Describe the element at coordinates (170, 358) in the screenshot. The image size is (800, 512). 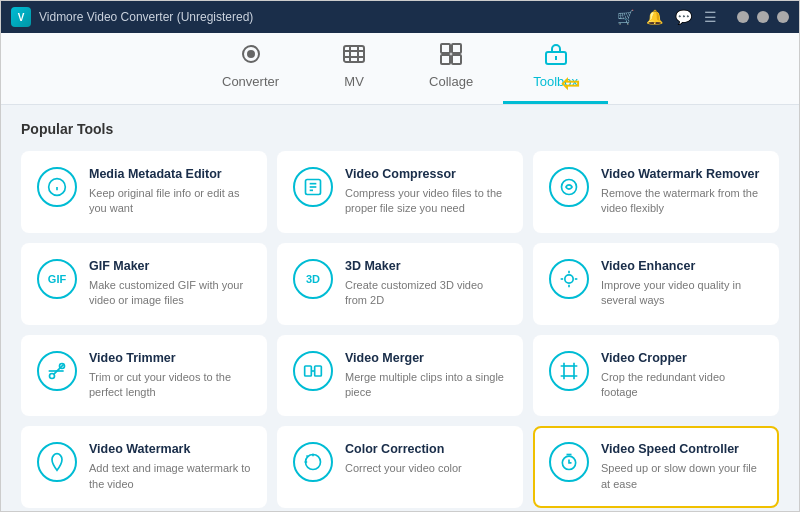
I see `tool-name-video-trimmer: Video Trimmer` at that location.